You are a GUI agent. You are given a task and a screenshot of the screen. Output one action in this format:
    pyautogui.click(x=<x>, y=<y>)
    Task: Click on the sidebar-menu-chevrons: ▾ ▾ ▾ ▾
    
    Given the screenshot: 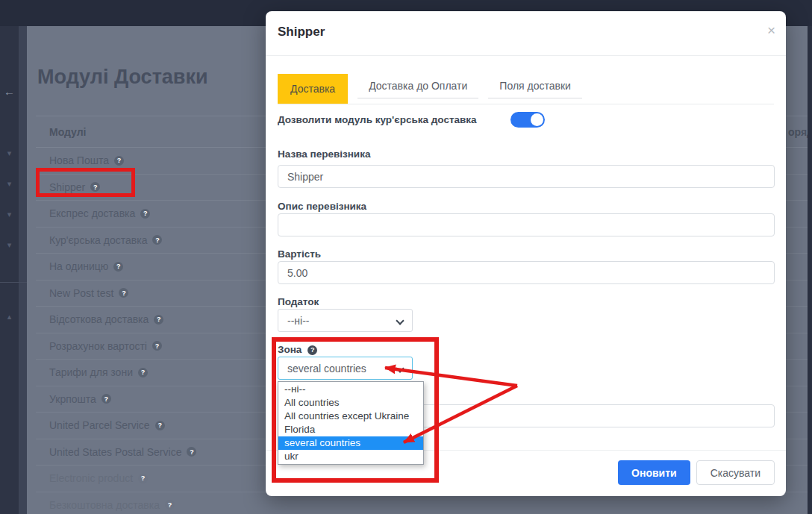 What is the action you would take?
    pyautogui.click(x=9, y=207)
    